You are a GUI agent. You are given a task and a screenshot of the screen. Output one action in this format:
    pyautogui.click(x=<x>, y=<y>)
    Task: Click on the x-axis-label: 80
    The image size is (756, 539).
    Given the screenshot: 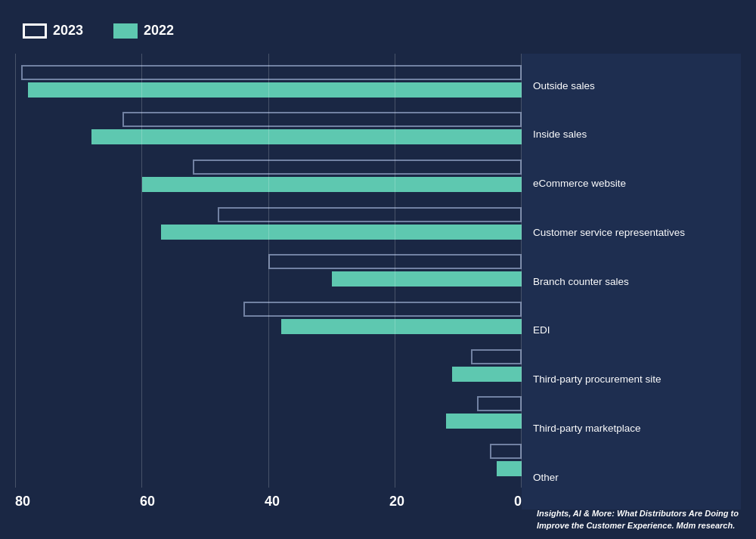 What is the action you would take?
    pyautogui.click(x=23, y=502)
    